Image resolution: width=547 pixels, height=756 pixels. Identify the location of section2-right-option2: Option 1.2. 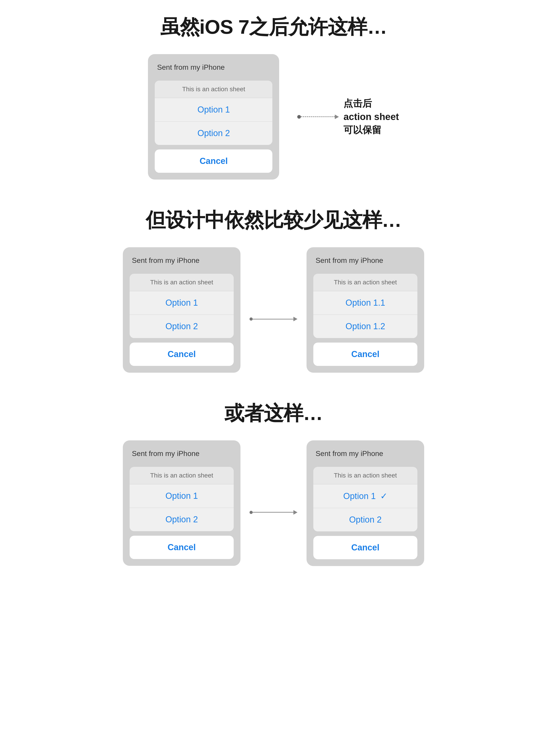
(365, 326).